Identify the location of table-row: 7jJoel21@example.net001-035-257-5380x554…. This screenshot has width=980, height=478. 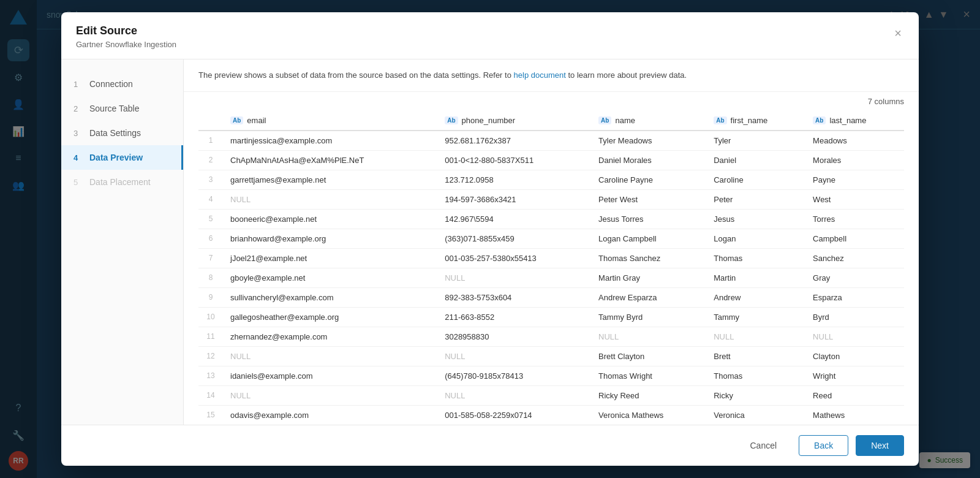
(551, 258).